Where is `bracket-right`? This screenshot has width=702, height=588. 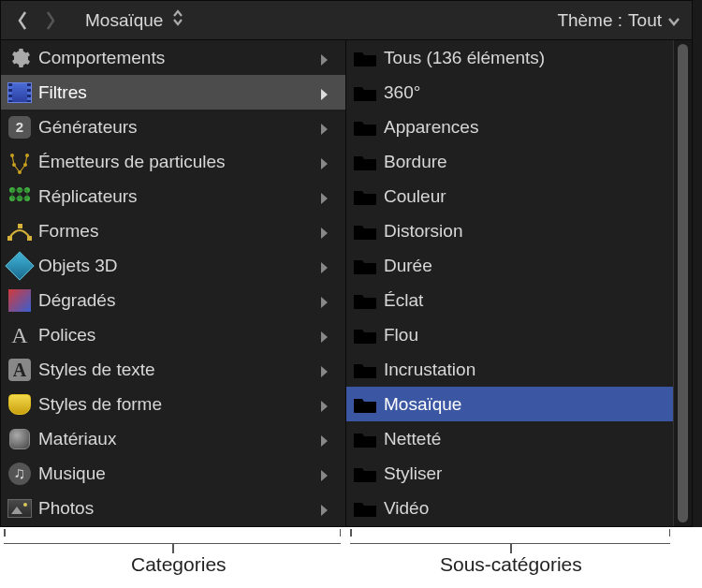
bracket-right is located at coordinates (510, 537).